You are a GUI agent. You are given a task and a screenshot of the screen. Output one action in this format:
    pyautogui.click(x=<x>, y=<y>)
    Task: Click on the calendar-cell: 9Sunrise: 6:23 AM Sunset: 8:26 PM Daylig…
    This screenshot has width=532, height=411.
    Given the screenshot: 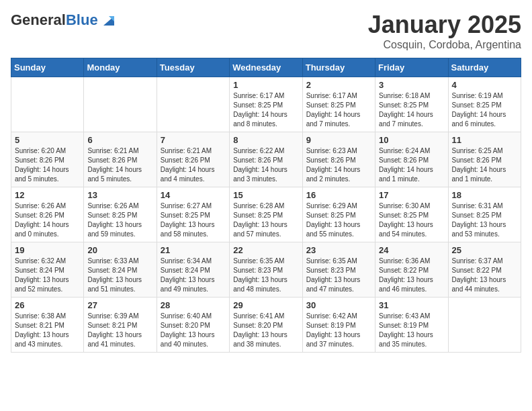 What is the action you would take?
    pyautogui.click(x=339, y=160)
    